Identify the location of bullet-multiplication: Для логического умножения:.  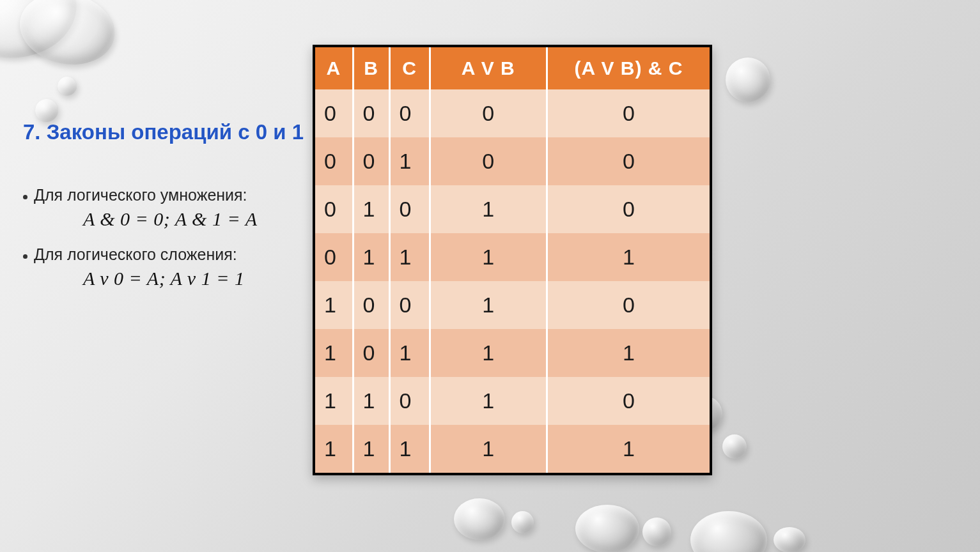
(164, 195).